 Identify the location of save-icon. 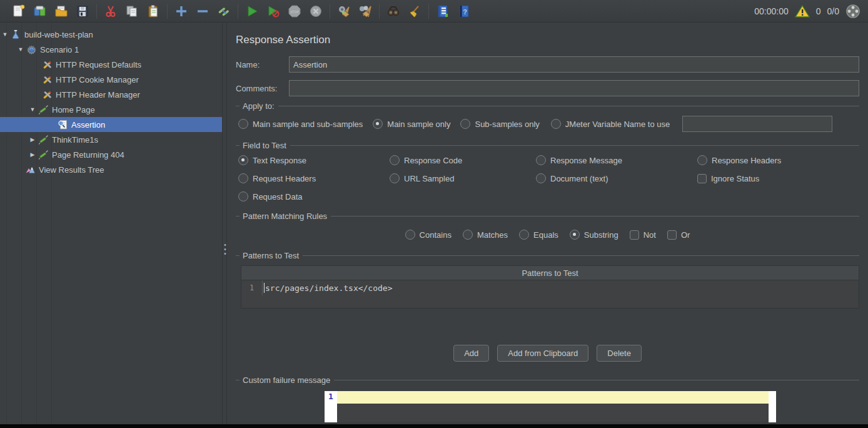
(83, 11).